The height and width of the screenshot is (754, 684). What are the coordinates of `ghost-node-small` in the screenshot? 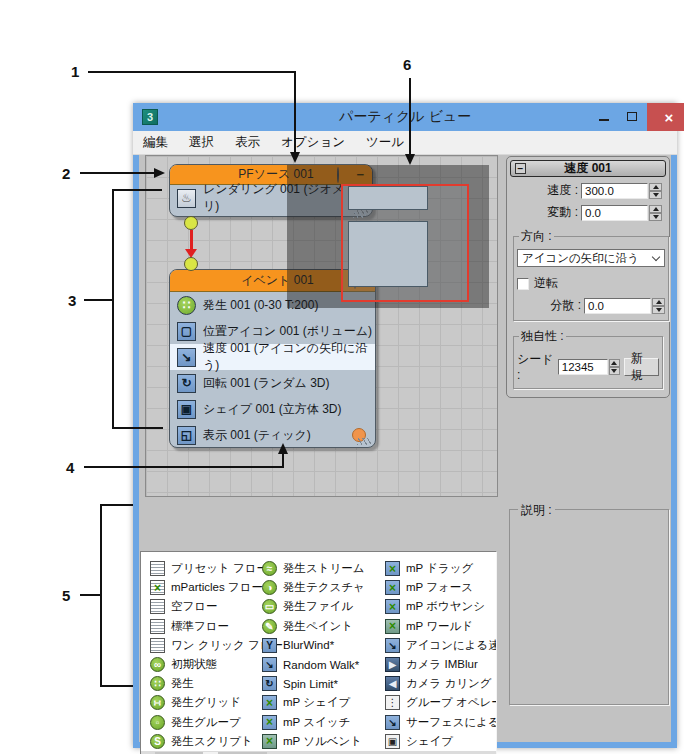 It's located at (388, 198).